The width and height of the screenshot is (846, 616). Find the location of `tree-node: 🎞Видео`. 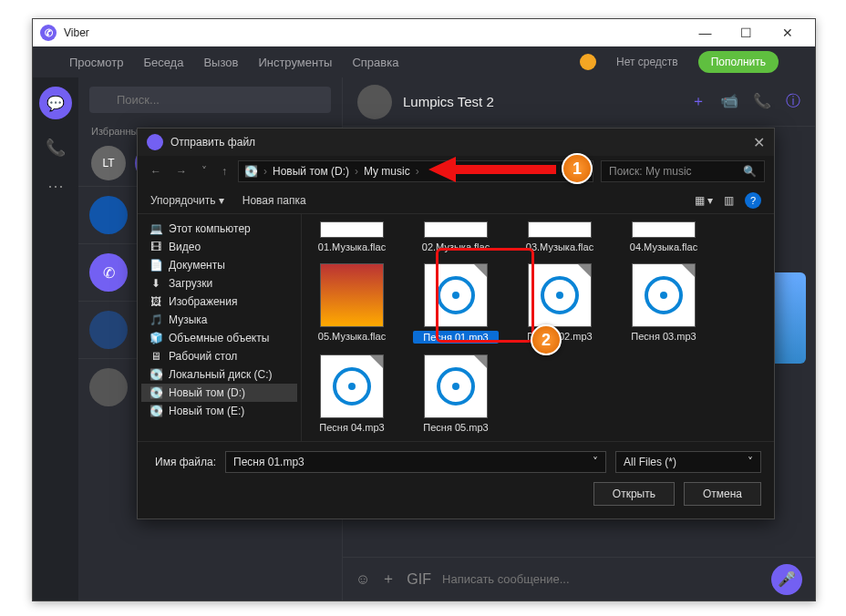

tree-node: 🎞Видео is located at coordinates (219, 247).